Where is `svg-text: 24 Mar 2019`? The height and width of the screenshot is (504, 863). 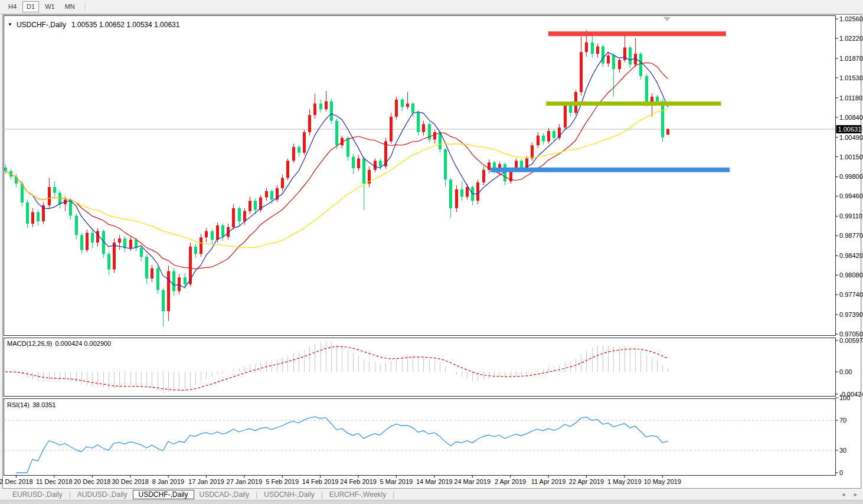
svg-text: 24 Mar 2019 is located at coordinates (472, 482).